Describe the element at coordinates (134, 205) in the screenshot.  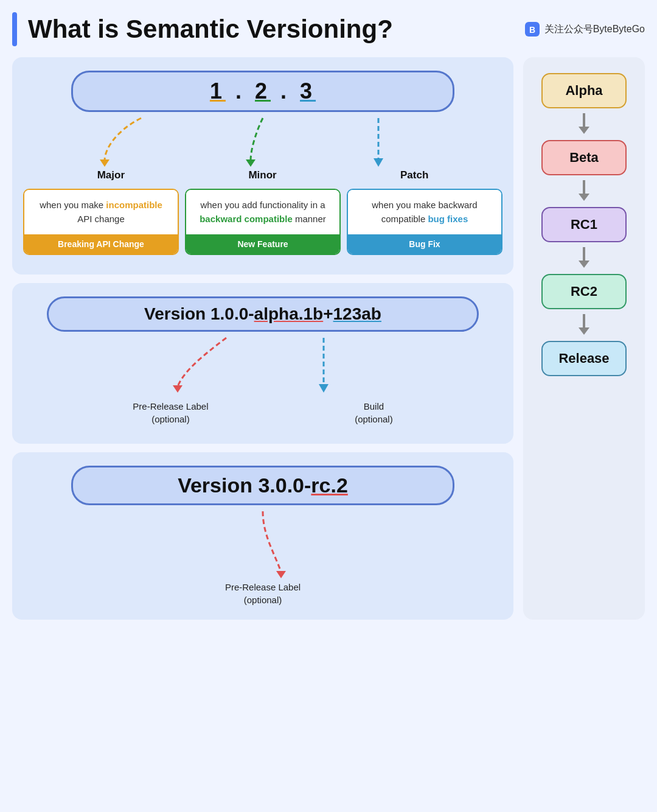
I see `incompatible-text: incompatible` at that location.